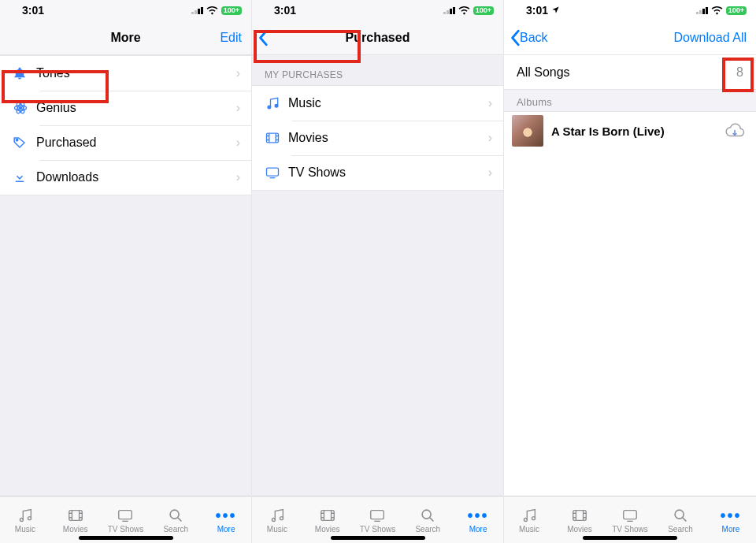  I want to click on row-label: Downloads, so click(136, 177).